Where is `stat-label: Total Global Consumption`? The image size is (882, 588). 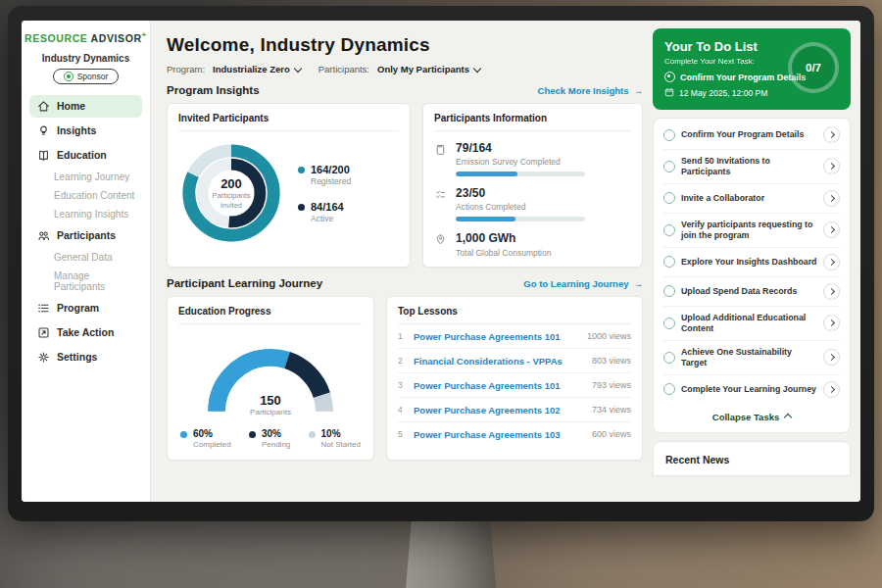
stat-label: Total Global Consumption is located at coordinates (504, 253).